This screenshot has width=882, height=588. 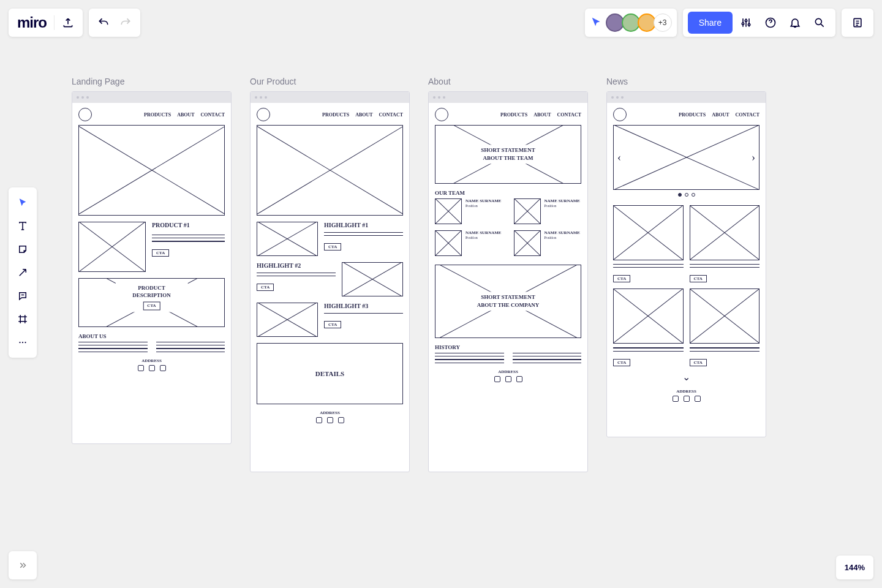 What do you see at coordinates (23, 249) in the screenshot?
I see `tool-sticky` at bounding box center [23, 249].